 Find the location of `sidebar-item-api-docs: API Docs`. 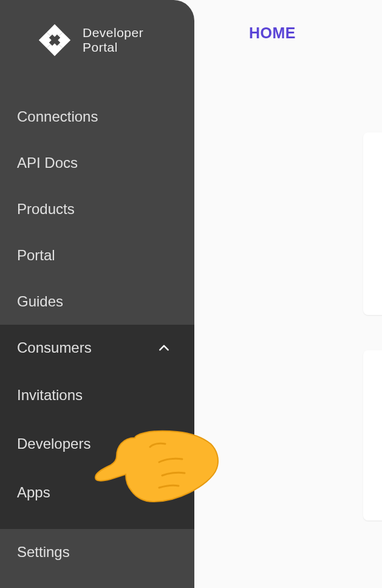

sidebar-item-api-docs: API Docs is located at coordinates (97, 163).